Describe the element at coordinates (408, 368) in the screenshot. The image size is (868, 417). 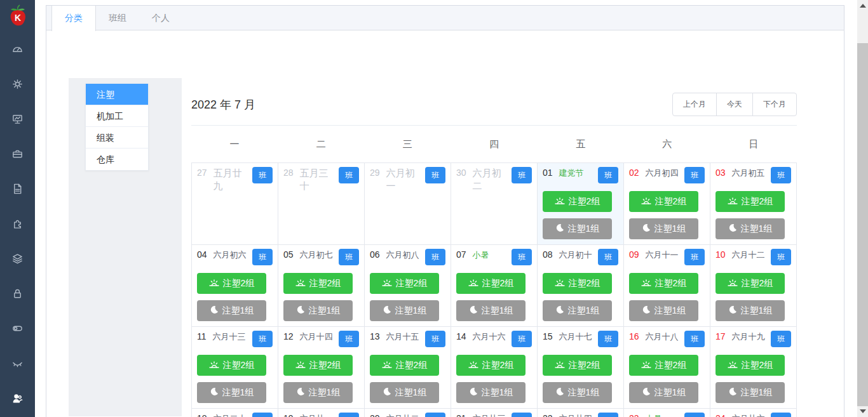
I see `calendar-cell: 13六月十五班注塑2组注塑1组` at that location.